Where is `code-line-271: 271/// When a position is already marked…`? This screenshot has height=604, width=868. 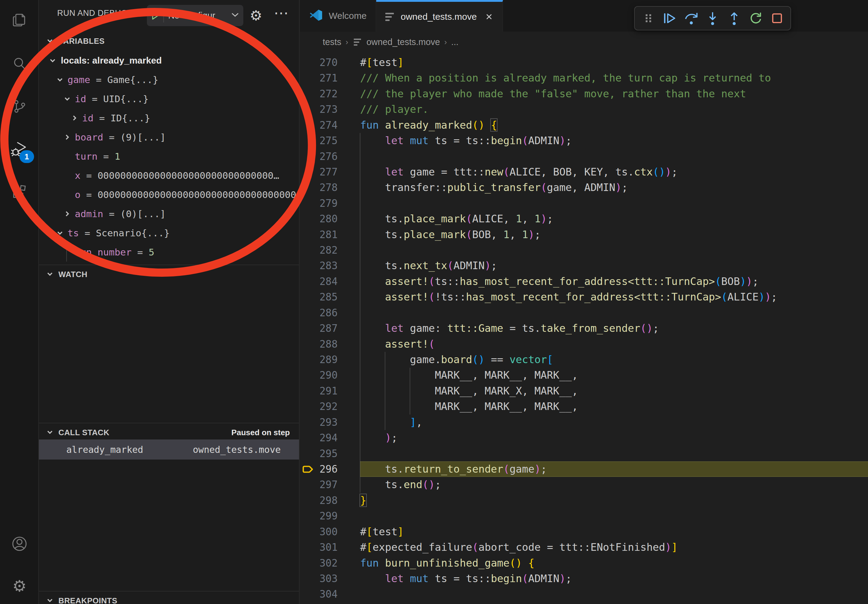
code-line-271: 271/// When a position is already marked… is located at coordinates (584, 78).